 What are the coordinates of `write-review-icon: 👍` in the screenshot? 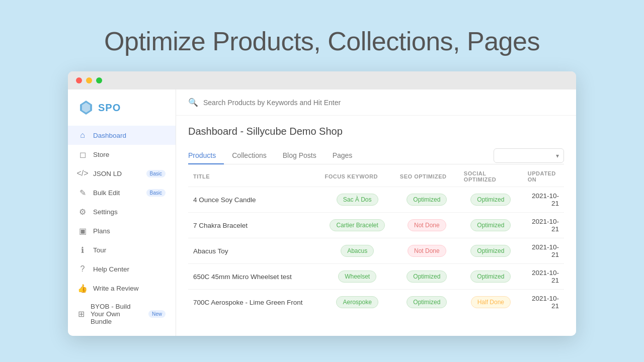 It's located at (83, 288).